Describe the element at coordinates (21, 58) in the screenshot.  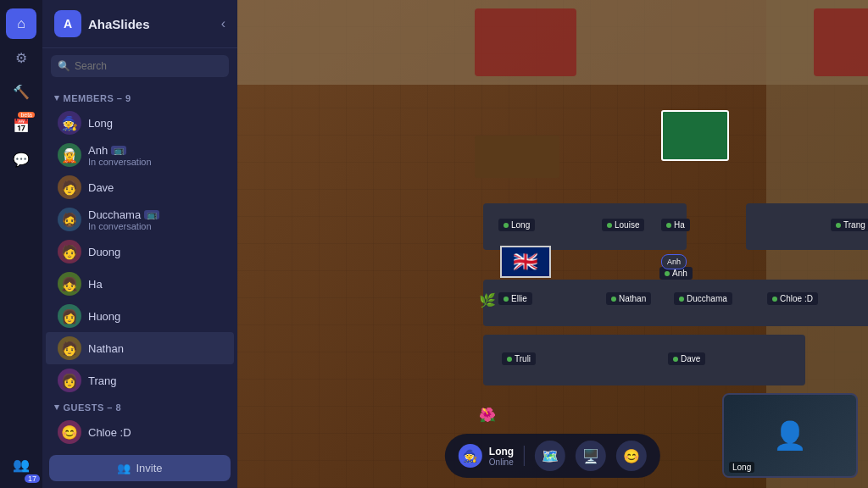
I see `settings-icon: ⚙` at that location.